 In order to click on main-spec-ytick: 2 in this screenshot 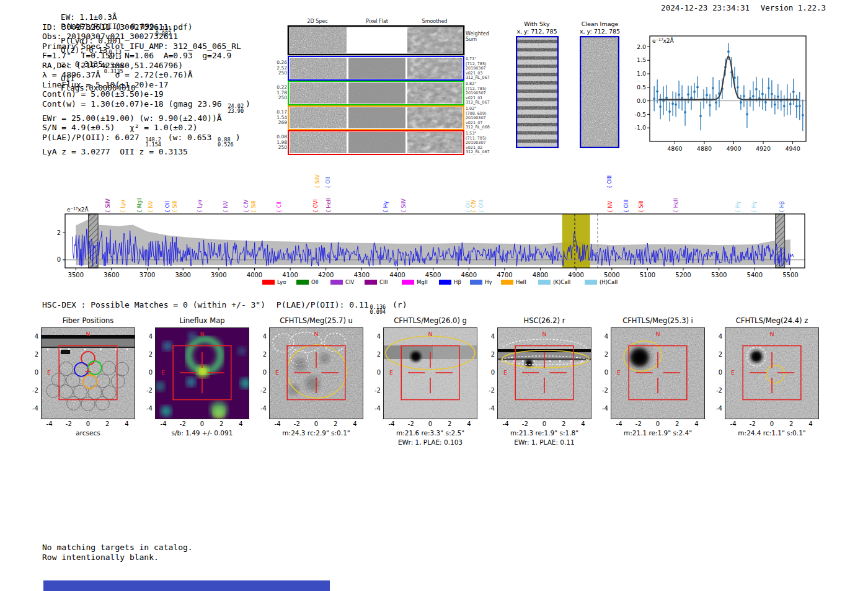, I will do `click(59, 233)`.